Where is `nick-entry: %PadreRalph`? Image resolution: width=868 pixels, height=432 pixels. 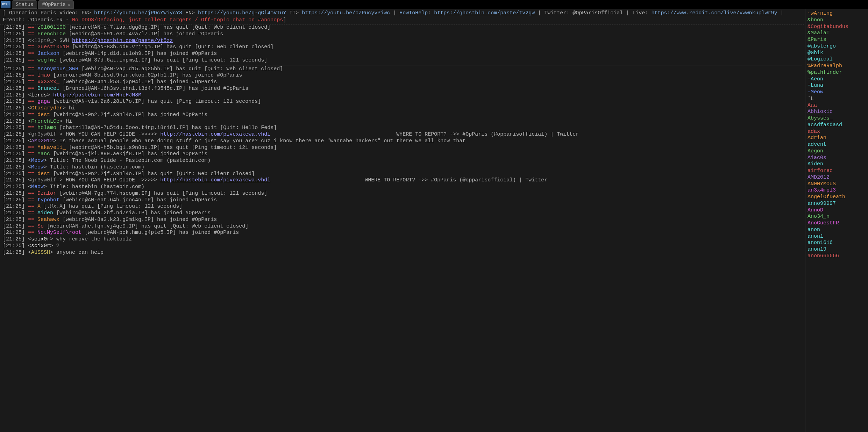
nick-entry: %PadreRalph is located at coordinates (837, 66).